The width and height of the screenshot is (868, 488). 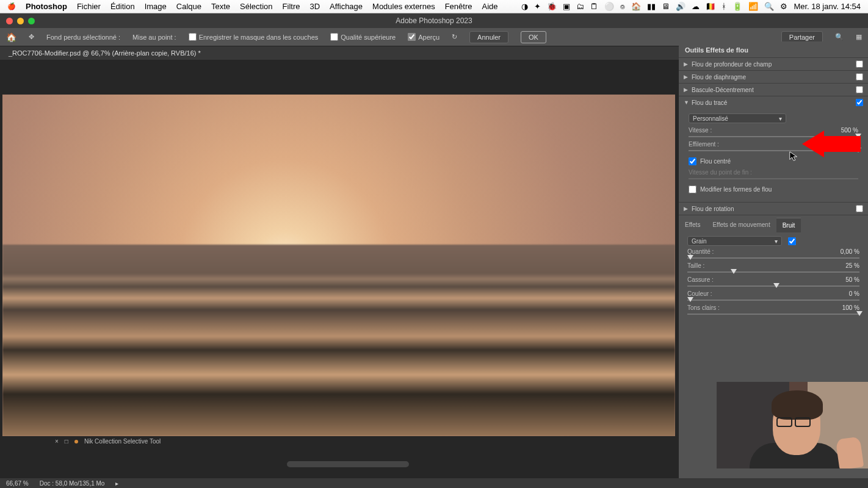 What do you see at coordinates (859, 64) in the screenshot?
I see `field-blur-toggle` at bounding box center [859, 64].